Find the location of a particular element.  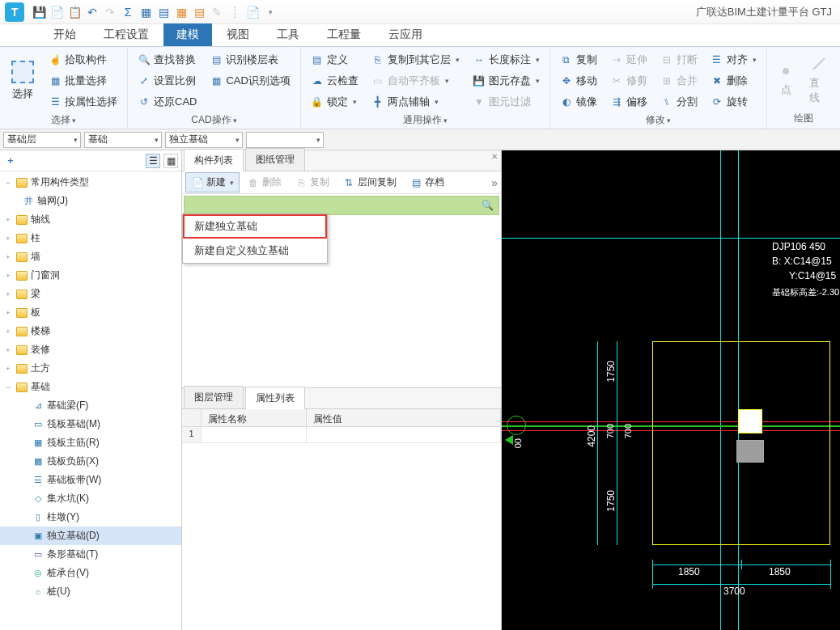

tab-start: 开始 is located at coordinates (65, 35).